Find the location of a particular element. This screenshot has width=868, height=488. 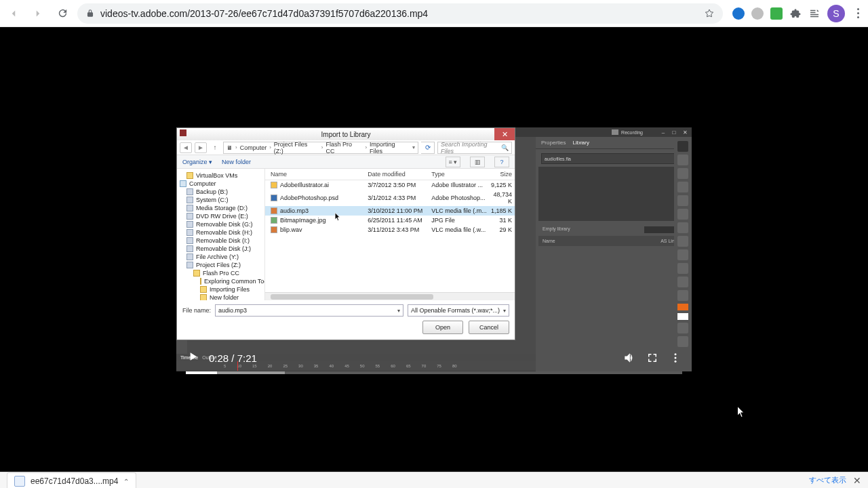

tree-item: Backup (B:) is located at coordinates (221, 192).